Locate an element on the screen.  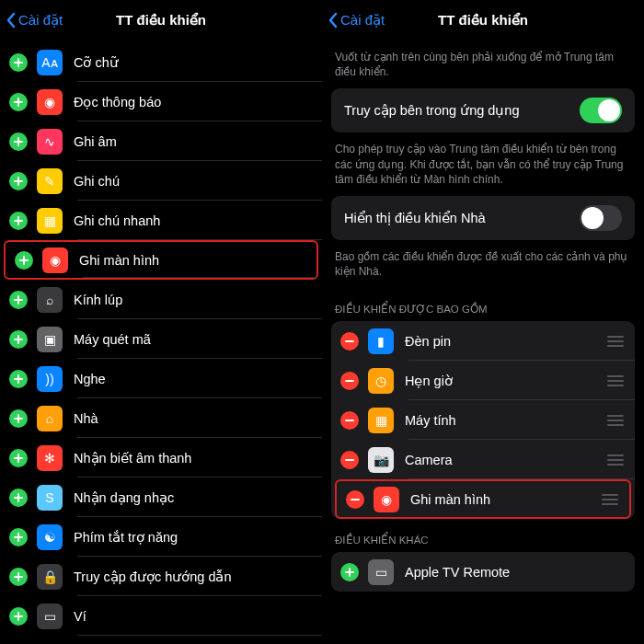
item-label: Nhận dạng nhạc is located at coordinates (123, 498).